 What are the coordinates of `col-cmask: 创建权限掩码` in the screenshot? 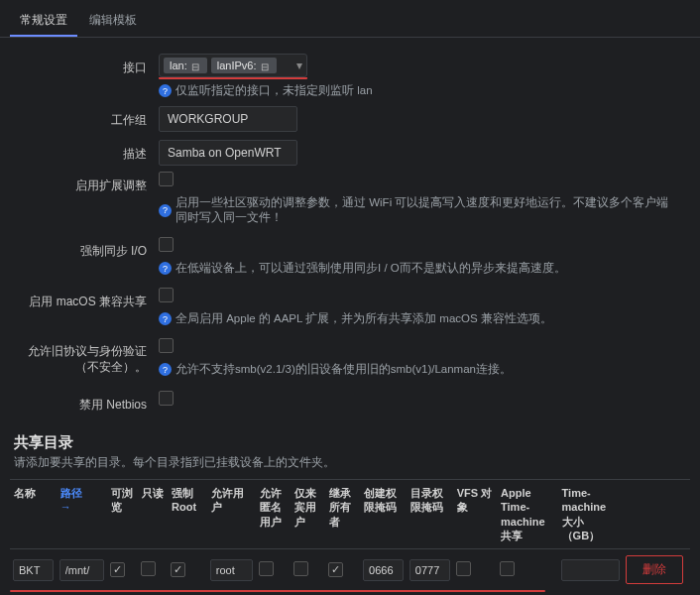 It's located at (383, 515).